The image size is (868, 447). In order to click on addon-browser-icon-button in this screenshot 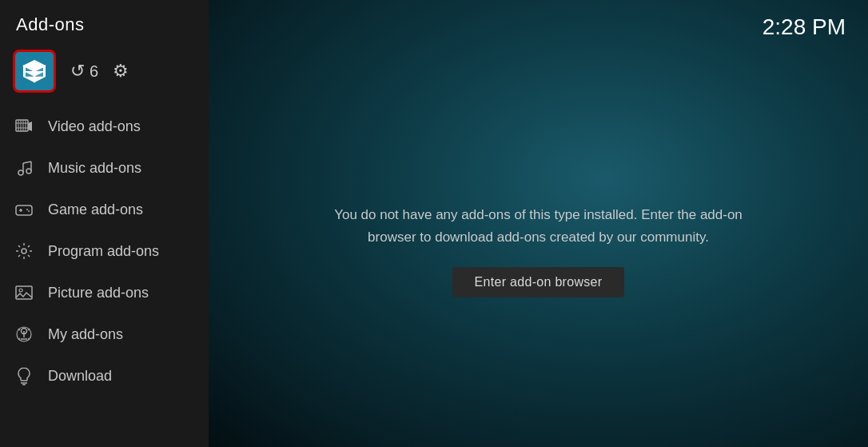, I will do `click(34, 71)`.